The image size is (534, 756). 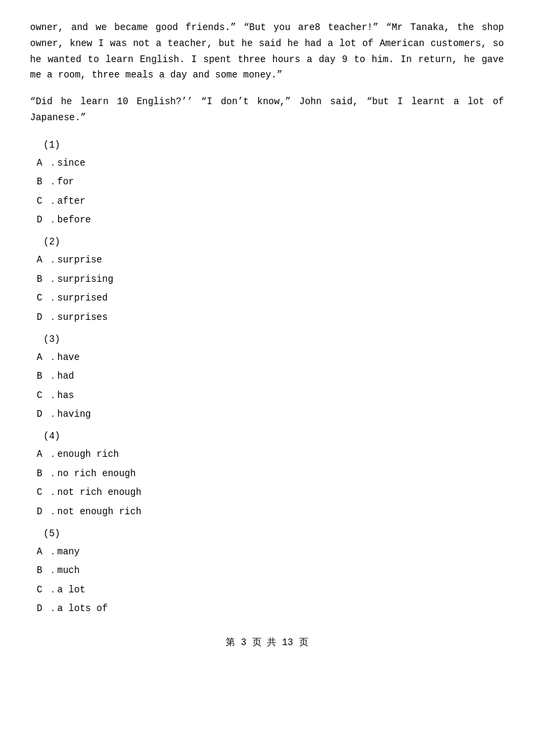 What do you see at coordinates (267, 184) in the screenshot?
I see `question-group-1: (1)A ．sinceB ．forC ．afterD ．before` at bounding box center [267, 184].